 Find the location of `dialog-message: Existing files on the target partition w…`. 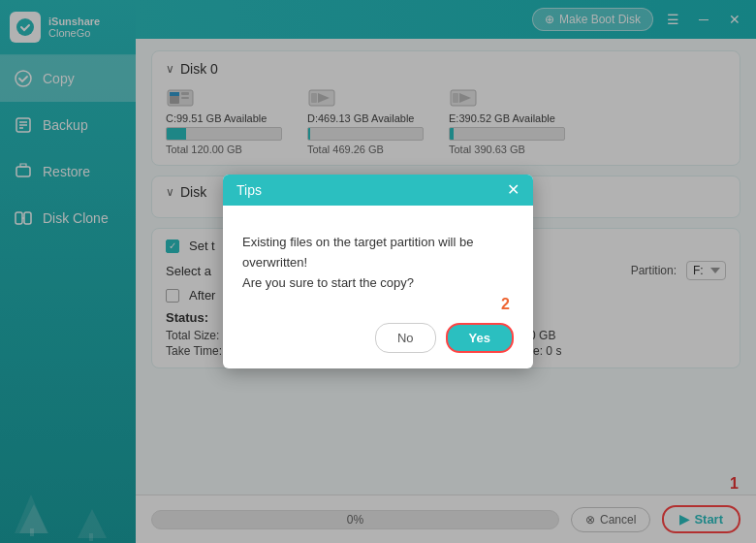

dialog-message: Existing files on the target partition w… is located at coordinates (358, 262).